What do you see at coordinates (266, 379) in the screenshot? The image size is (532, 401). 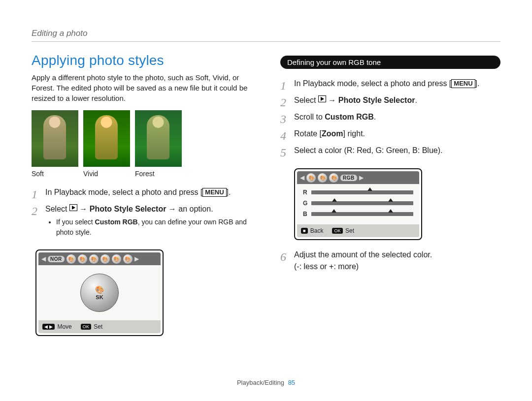 I see `page-footer: Playback/Editing 85` at bounding box center [266, 379].